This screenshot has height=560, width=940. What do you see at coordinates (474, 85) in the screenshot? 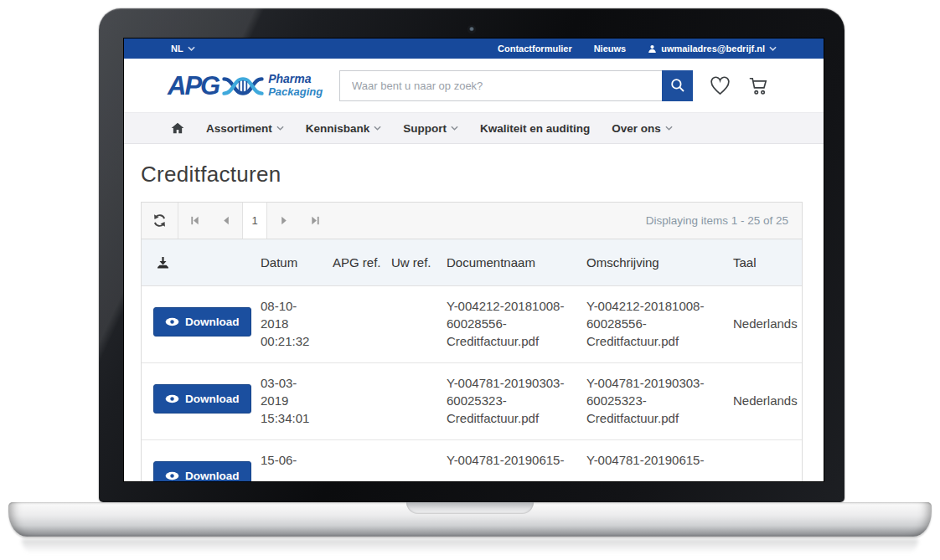
I see `site-header: APG Pharma Packaging` at bounding box center [474, 85].